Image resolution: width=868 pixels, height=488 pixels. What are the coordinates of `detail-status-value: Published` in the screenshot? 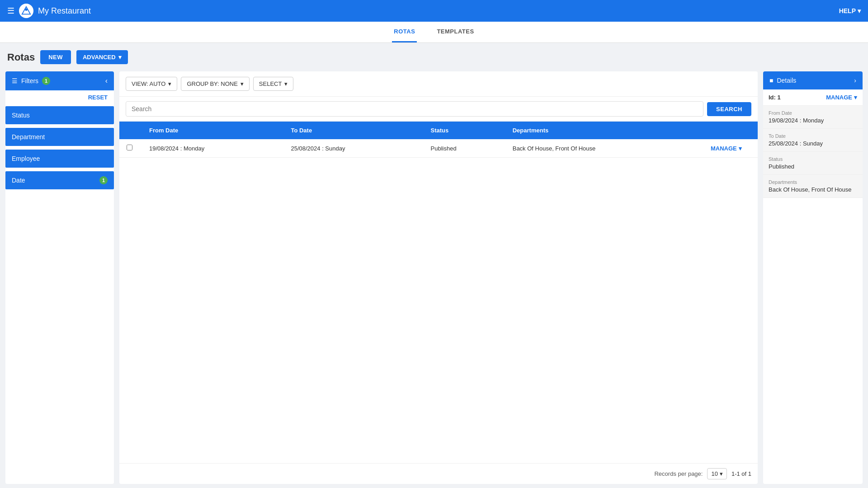 It's located at (813, 166).